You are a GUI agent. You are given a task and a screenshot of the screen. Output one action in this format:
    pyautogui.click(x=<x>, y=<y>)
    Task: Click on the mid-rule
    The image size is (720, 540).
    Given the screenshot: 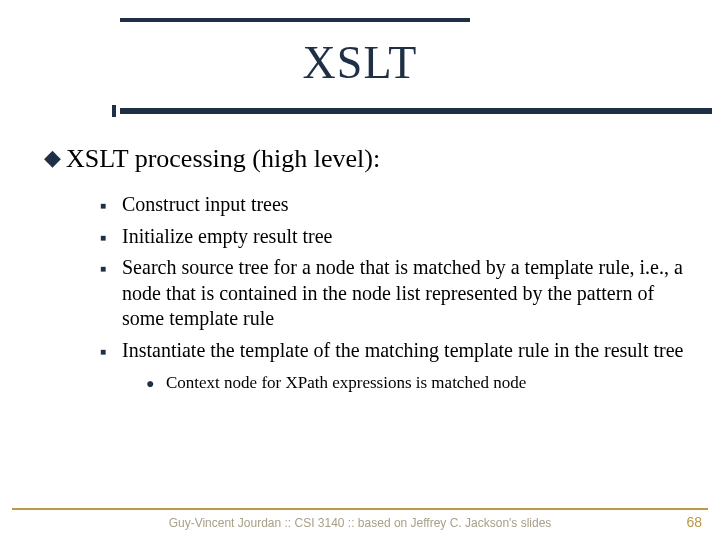 What is the action you would take?
    pyautogui.click(x=416, y=111)
    